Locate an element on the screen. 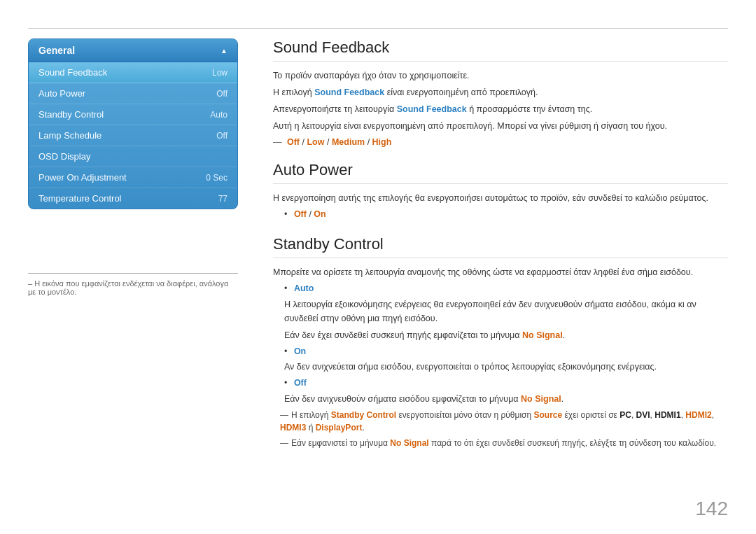 This screenshot has height=534, width=756. sc-auto-text: Η λειτουργία εξοικονόμησης ενέργειας θα … is located at coordinates (506, 311).